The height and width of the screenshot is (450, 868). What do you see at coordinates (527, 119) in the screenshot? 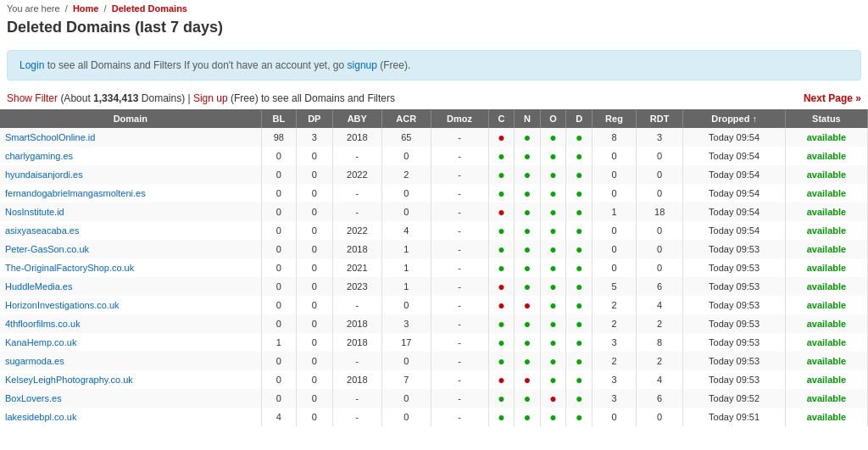
I see `col-n: N` at bounding box center [527, 119].